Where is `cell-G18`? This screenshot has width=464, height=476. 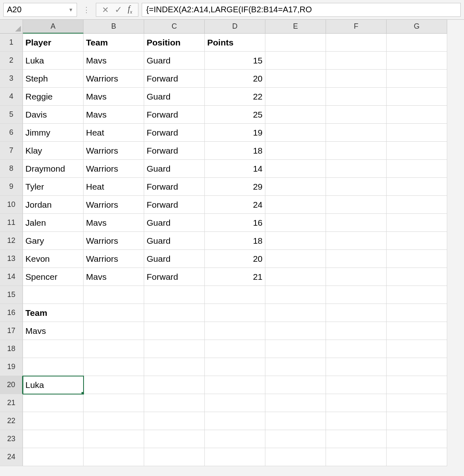 cell-G18 is located at coordinates (417, 349).